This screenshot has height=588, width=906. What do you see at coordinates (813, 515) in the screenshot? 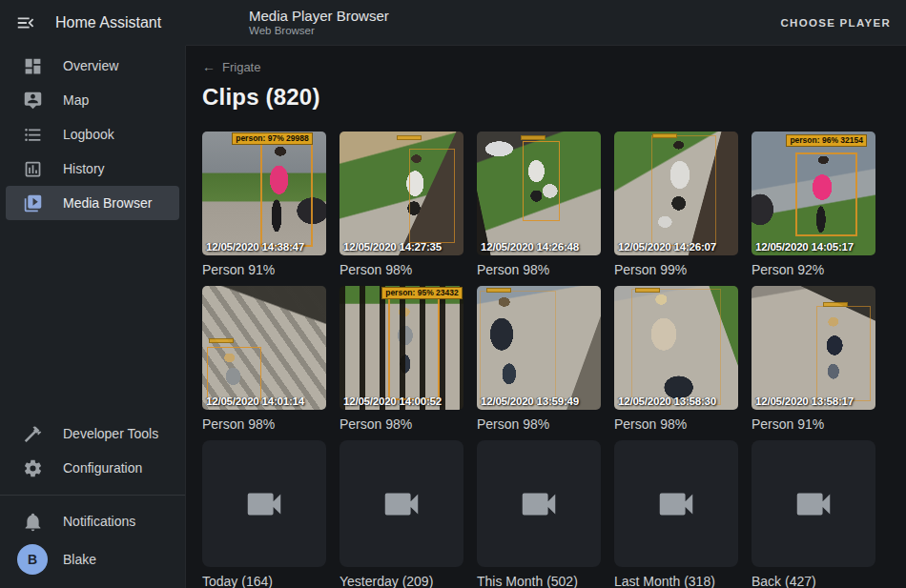
I see `folder-card-back: Back (427)` at bounding box center [813, 515].